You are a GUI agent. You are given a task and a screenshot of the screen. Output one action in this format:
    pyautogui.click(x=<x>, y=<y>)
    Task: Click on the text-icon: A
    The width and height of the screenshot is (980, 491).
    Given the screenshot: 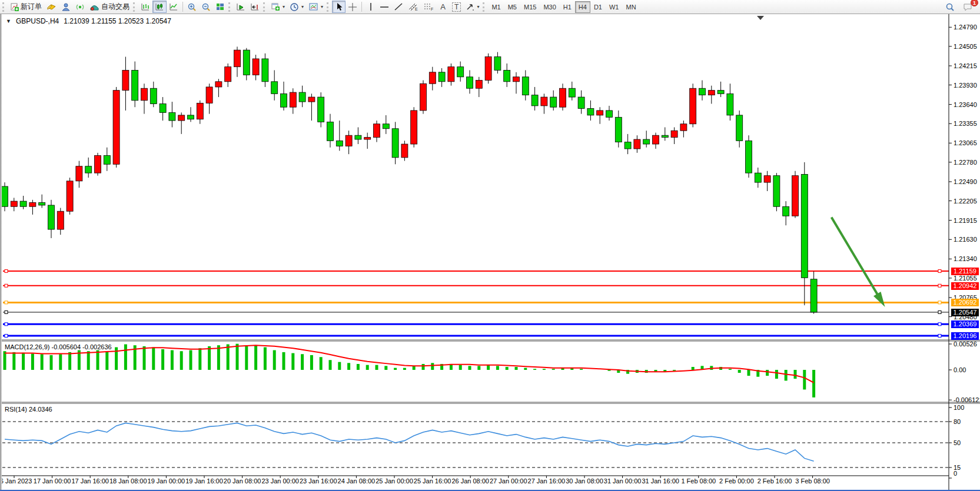 What is the action you would take?
    pyautogui.click(x=443, y=7)
    